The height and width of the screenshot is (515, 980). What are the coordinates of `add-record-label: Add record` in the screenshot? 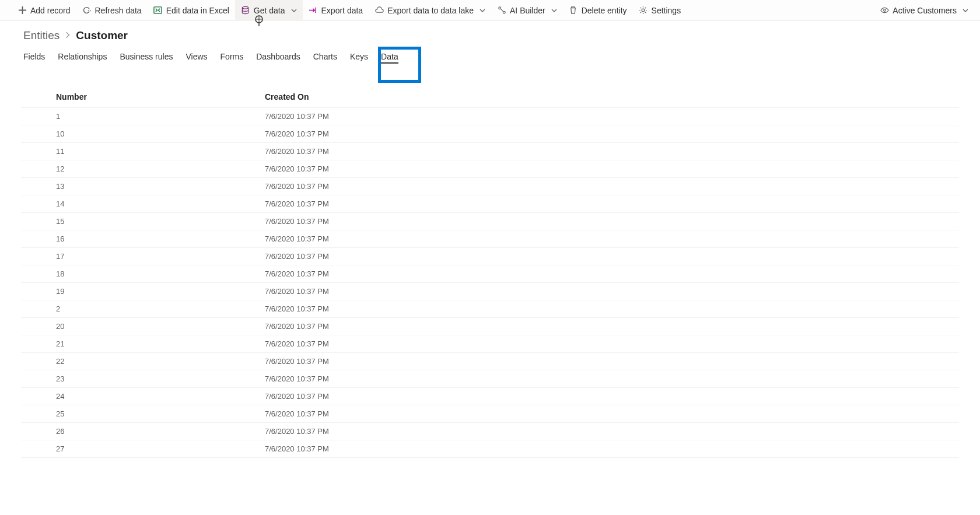 It's located at (50, 10).